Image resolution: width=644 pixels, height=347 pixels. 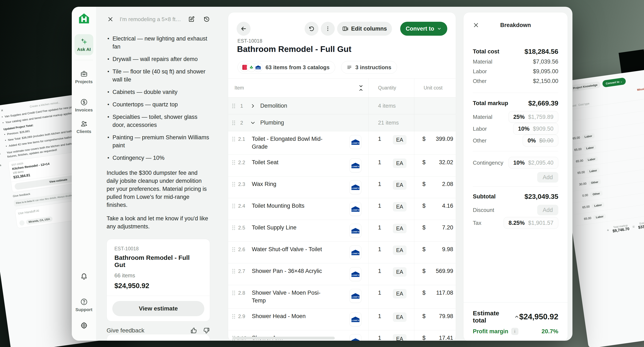 I want to click on item-unit-cost: 32.02, so click(x=446, y=162).